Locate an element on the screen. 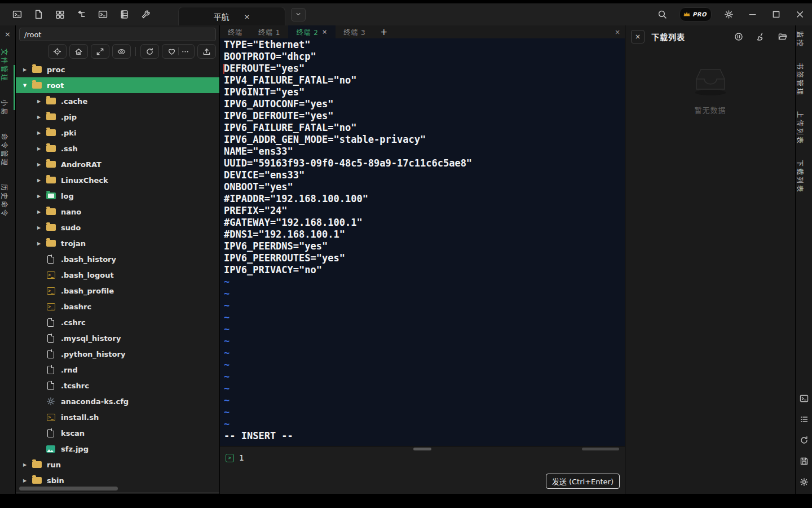 This screenshot has height=508, width=812. tree-row: ▶.ssh is located at coordinates (117, 148).